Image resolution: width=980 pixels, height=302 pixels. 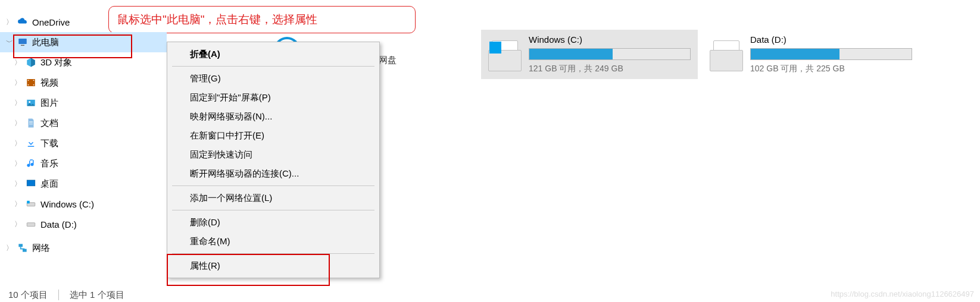 What do you see at coordinates (244, 174) in the screenshot?
I see `menu-label: 断开网络驱动器的连接(C)...` at bounding box center [244, 174].